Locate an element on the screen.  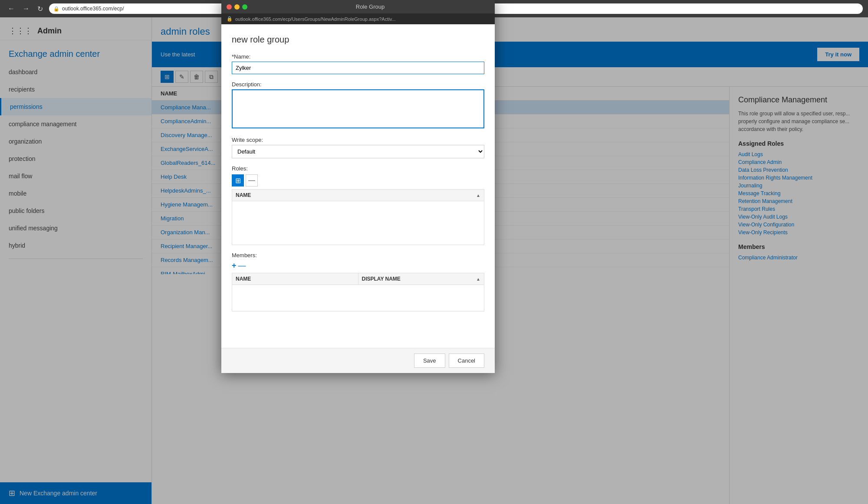
forward-button: → is located at coordinates (26, 9).